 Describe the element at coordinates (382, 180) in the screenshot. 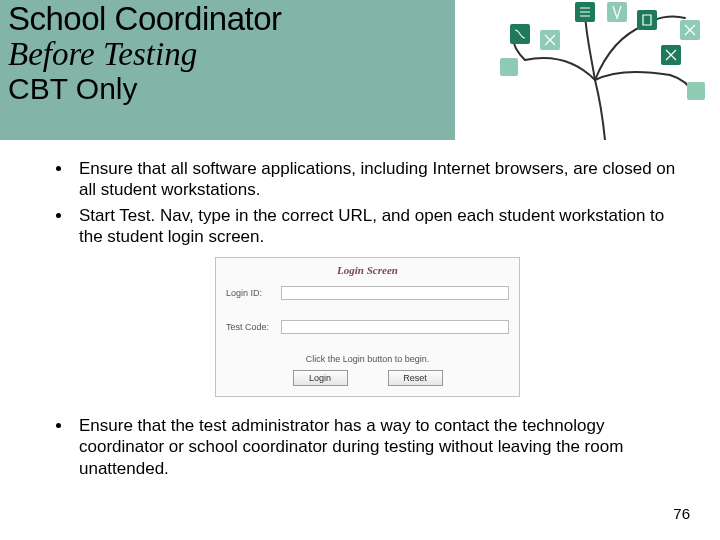

I see `bullet-item: Ensure that all software applications, i…` at that location.